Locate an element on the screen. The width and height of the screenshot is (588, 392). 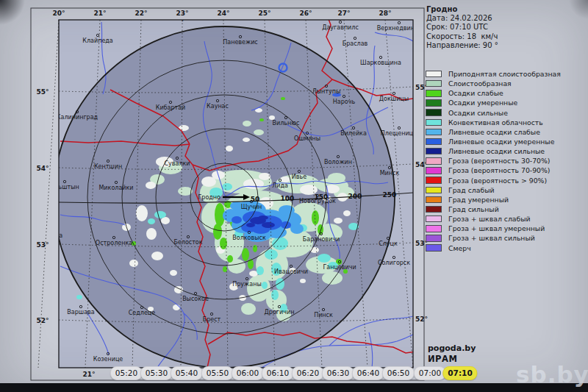
city-label: Воложин is located at coordinates (338, 162).